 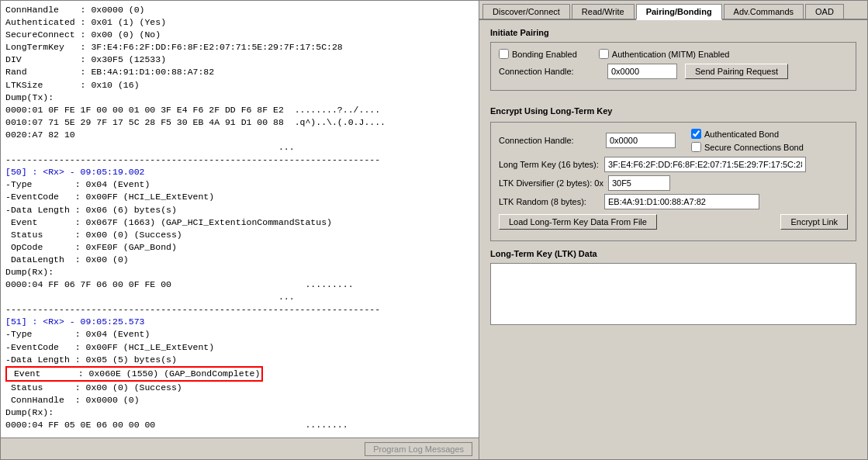 I want to click on tab-oad: OAD, so click(x=825, y=11).